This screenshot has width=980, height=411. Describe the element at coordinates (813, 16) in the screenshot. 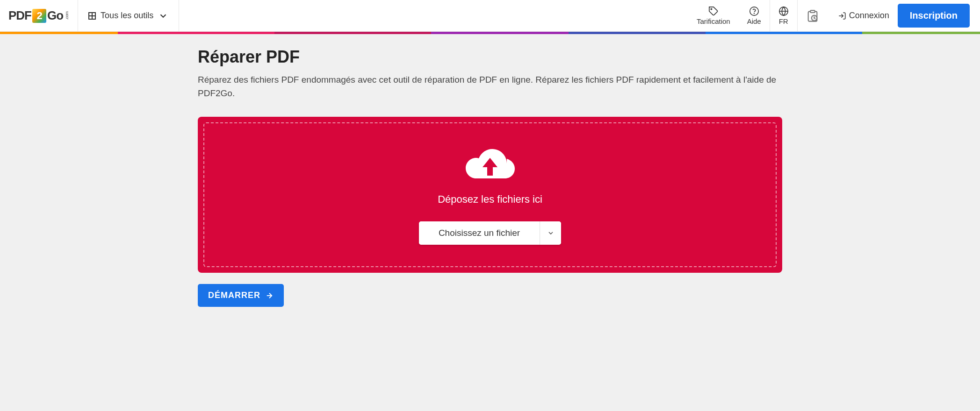

I see `history-link` at that location.